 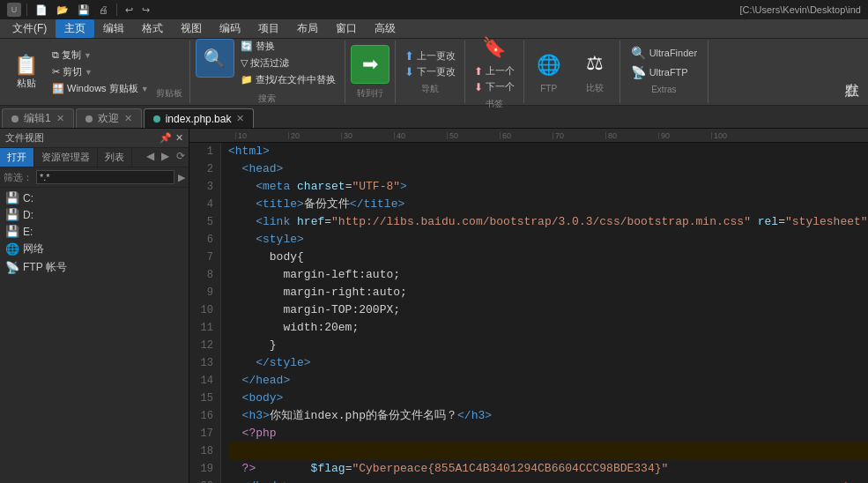 What do you see at coordinates (109, 118) in the screenshot?
I see `tab-welcome: 欢迎 ✕` at bounding box center [109, 118].